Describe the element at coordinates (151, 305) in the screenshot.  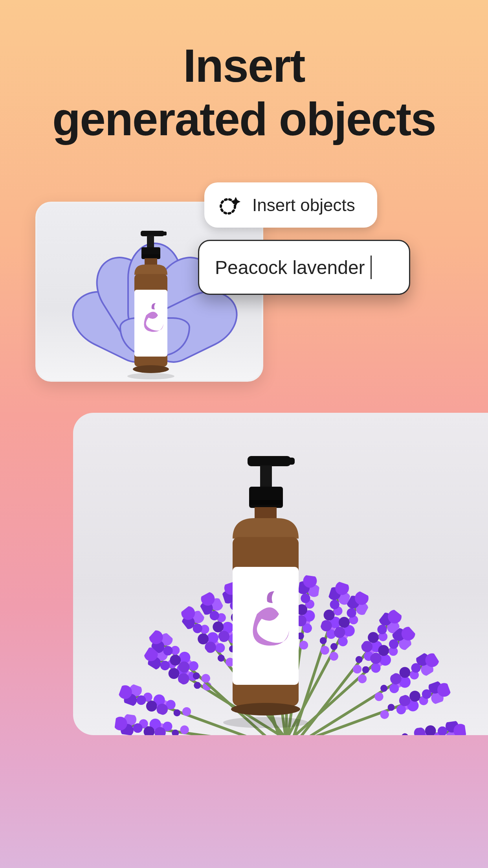
I see `product-bottle-small` at that location.